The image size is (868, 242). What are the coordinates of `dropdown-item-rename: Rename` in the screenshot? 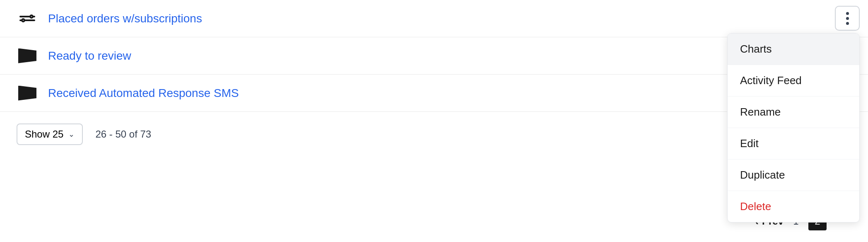 It's located at (793, 112).